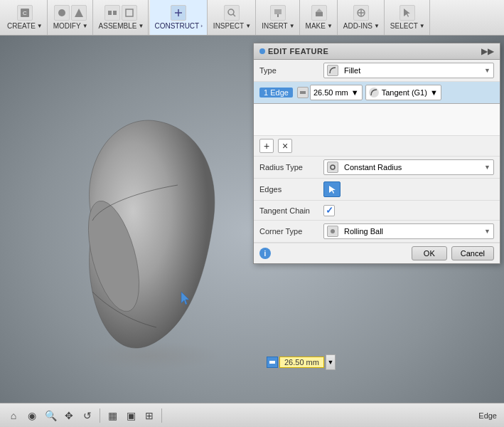 This screenshot has height=427, width=504. What do you see at coordinates (301, 362) in the screenshot?
I see `float-value-display: 26.50 mm` at bounding box center [301, 362].